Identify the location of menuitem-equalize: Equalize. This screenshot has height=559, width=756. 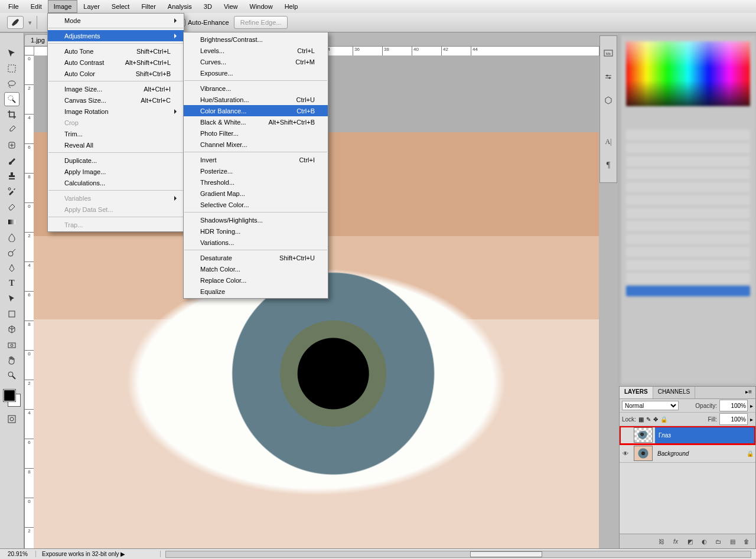
(256, 292).